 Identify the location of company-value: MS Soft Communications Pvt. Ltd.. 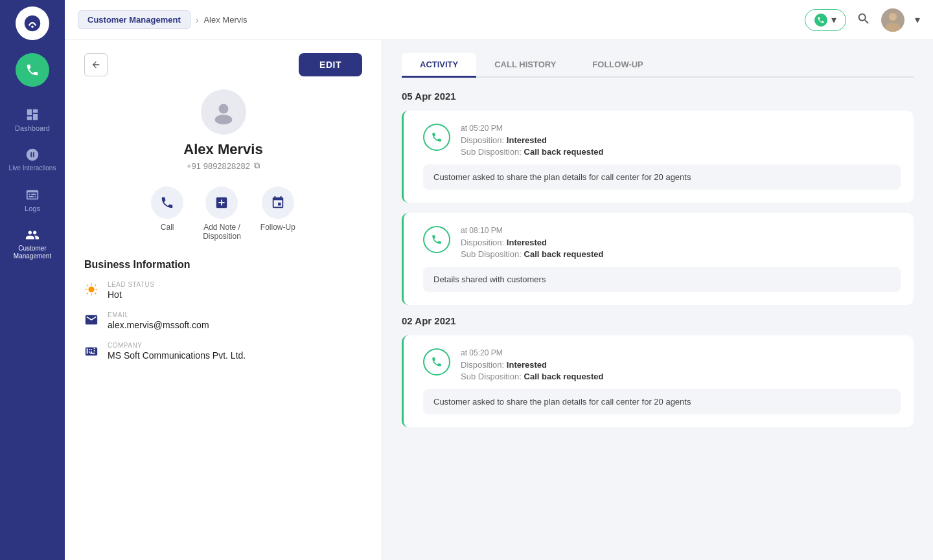
(176, 355).